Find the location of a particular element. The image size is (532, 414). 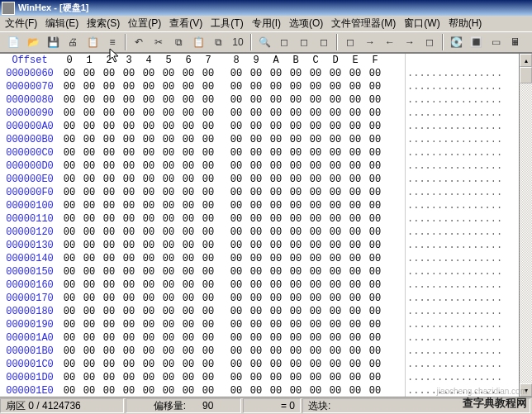

print-button: 🖨 is located at coordinates (73, 42).